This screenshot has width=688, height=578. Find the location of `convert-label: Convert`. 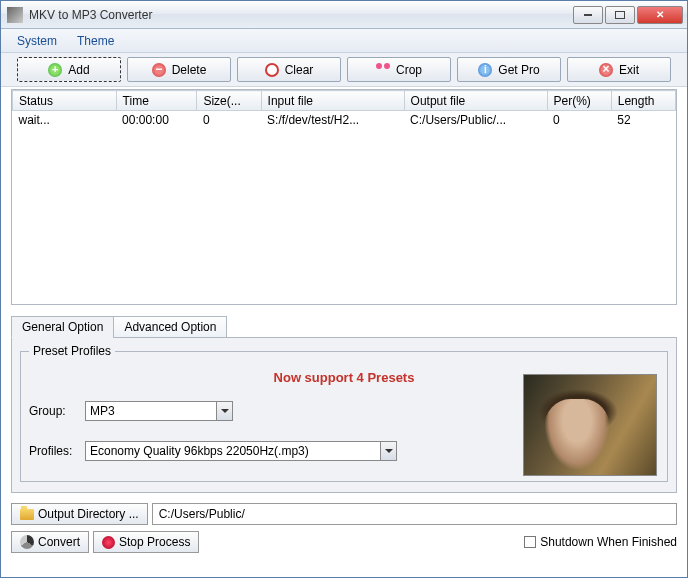

convert-label: Convert is located at coordinates (59, 542).